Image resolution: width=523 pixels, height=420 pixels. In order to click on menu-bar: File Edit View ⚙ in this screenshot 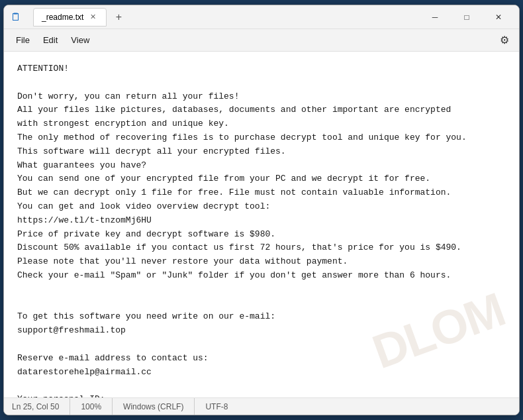, I will do `click(262, 40)`.